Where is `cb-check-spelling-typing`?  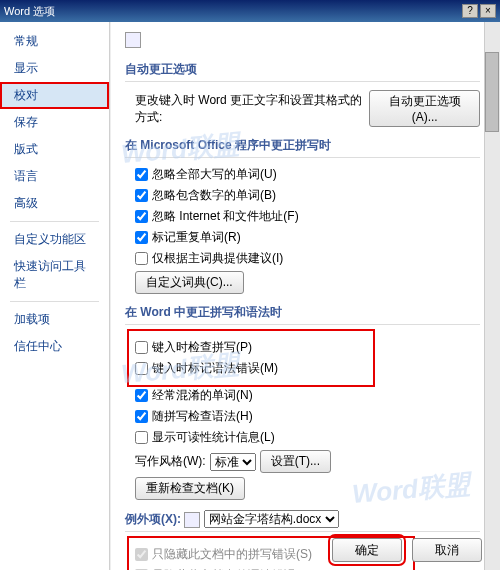
cb-check-spelling-typing is located at coordinates (142, 348).